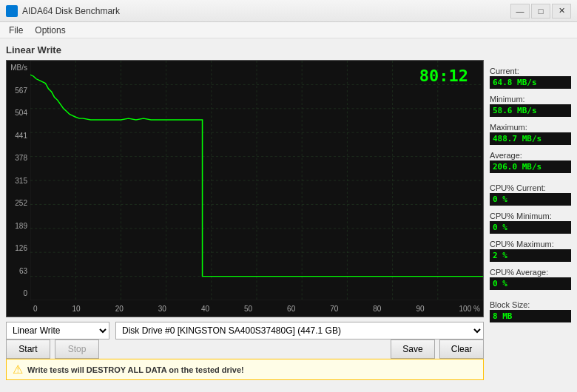  I want to click on y-label-252: 252, so click(21, 203).